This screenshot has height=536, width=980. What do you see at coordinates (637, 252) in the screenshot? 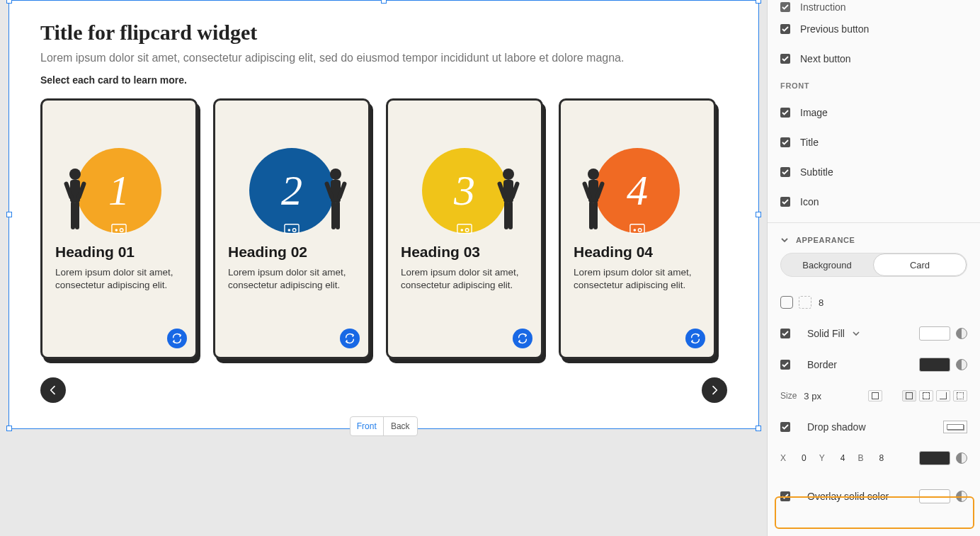
I see `card-heading: Heading 04` at bounding box center [637, 252].